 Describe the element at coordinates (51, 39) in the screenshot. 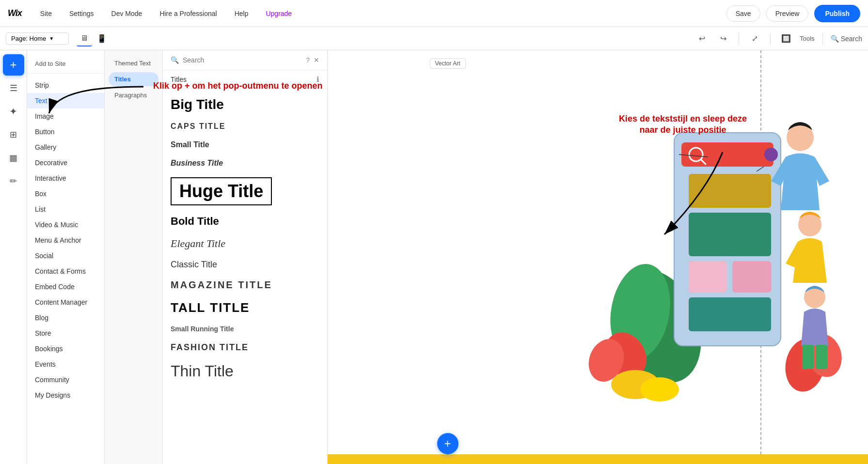

I see `chevron-down-icon: ▼` at that location.